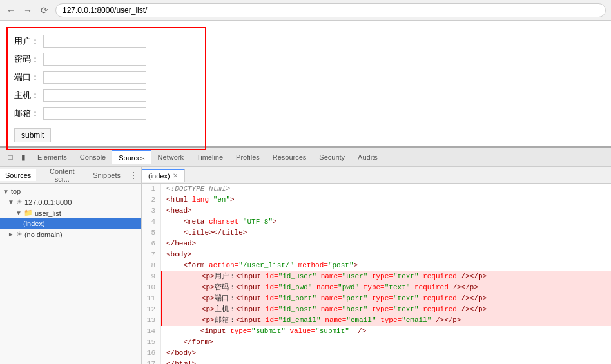 The height and width of the screenshot is (364, 611). Describe the element at coordinates (151, 287) in the screenshot. I see `line-num-10: 10` at that location.